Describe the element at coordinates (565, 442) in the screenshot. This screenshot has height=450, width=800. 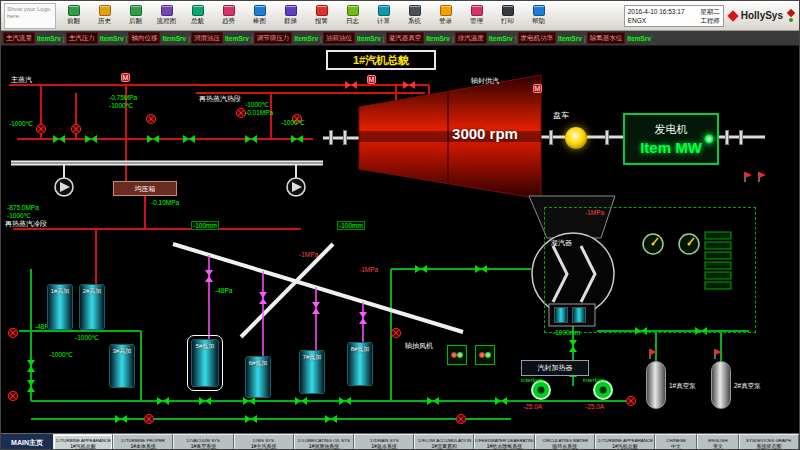
I see `nav-page-button: CIRCULATING WATER循环水系统` at that location.